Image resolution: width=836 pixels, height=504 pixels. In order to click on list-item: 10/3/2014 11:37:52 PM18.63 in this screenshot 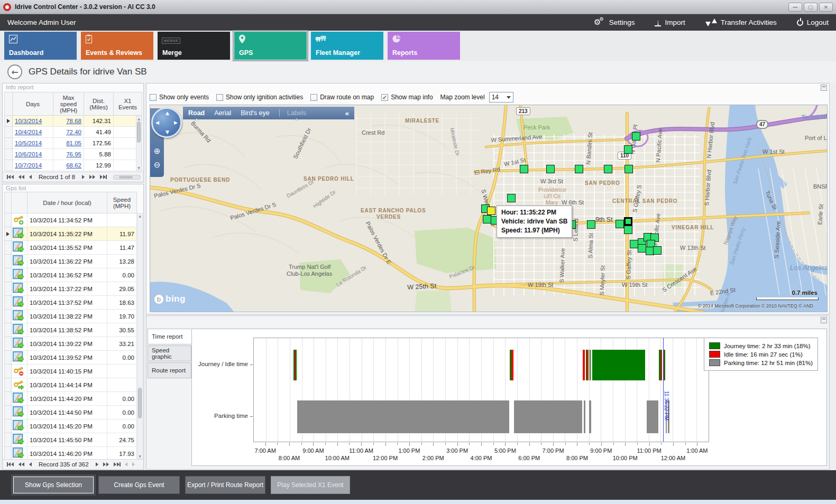, I will do `click(71, 303)`.